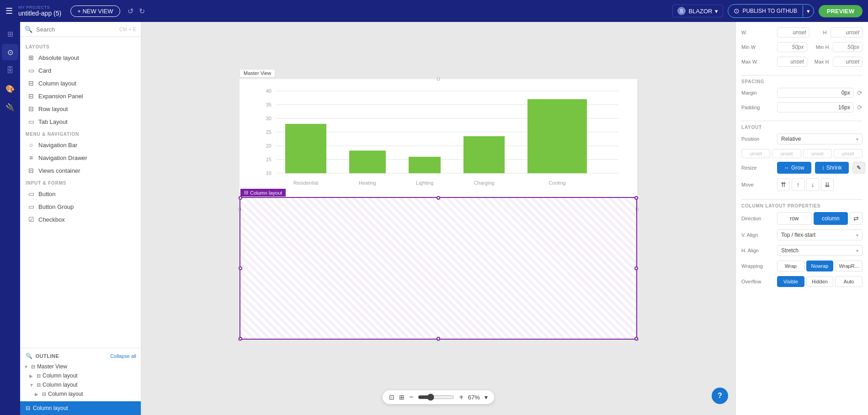 This screenshot has height=415, width=868. What do you see at coordinates (10, 34) in the screenshot?
I see `sidebar-item-layers: ⊞` at bounding box center [10, 34].